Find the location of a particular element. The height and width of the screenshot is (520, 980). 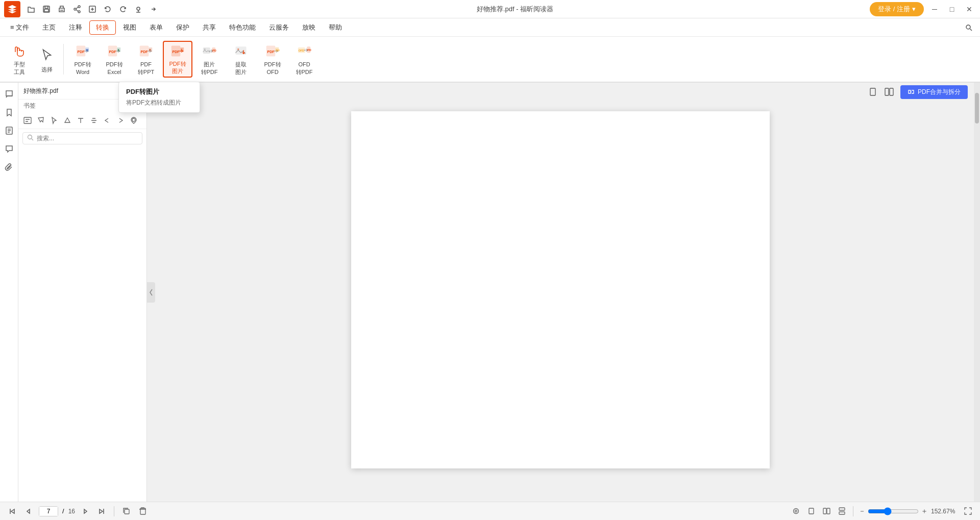

titlebar: 好物推荐.pdf - 福昕阅读器 登录 / 注册 ▾ ─ □ ✕ is located at coordinates (490, 9).